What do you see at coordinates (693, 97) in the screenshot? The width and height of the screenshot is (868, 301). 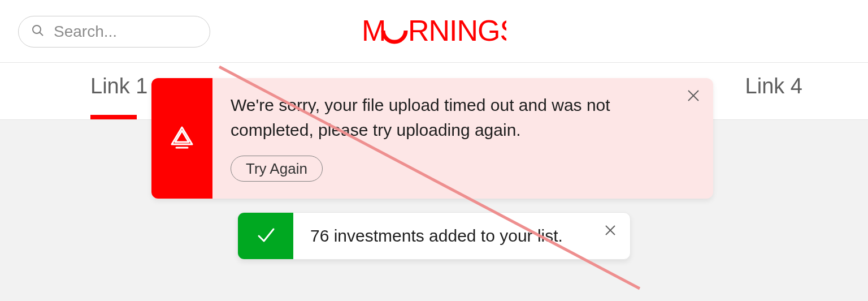 I see `close-error-button` at bounding box center [693, 97].